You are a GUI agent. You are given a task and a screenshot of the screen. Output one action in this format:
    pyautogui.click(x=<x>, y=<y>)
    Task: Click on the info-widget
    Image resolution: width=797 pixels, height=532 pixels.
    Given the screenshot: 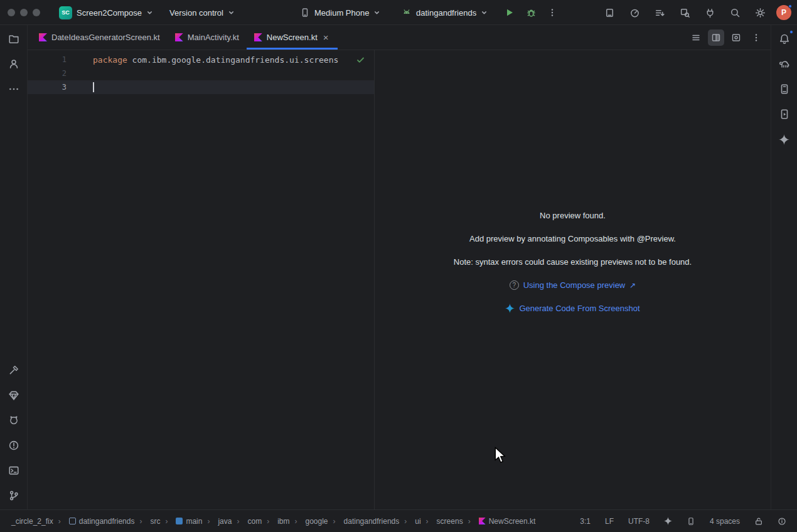 What is the action you would take?
    pyautogui.click(x=782, y=521)
    